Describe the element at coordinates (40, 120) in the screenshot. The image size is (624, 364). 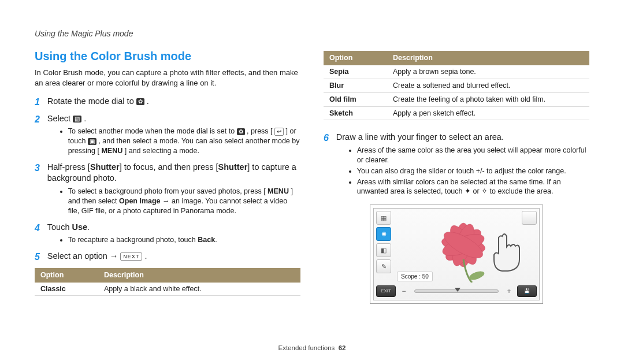
I see `step-number: 2` at that location.